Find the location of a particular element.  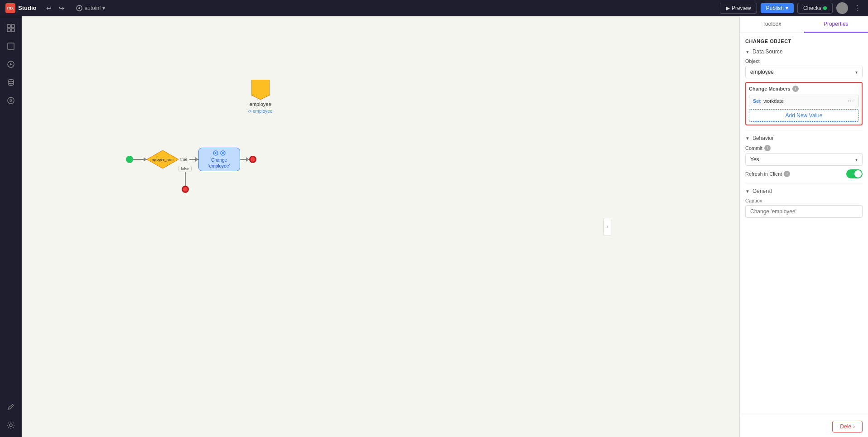

member-name: workdate is located at coordinates (804, 101).